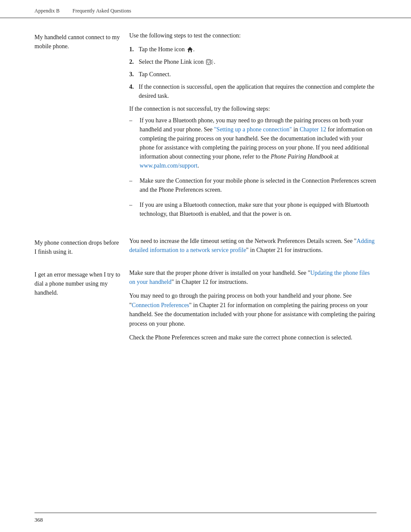  Describe the element at coordinates (206, 518) in the screenshot. I see `page-footer: 368` at that location.